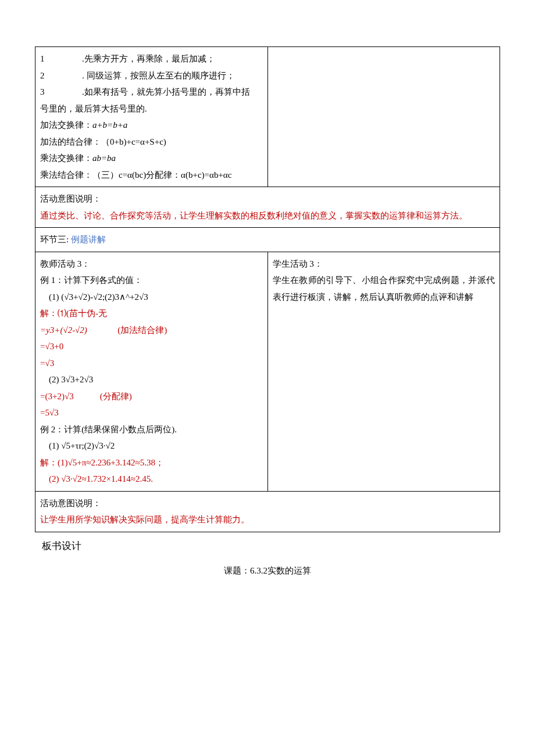  Describe the element at coordinates (152, 117) in the screenshot. I see `box1-left: 1 .先乘方开方，再乘除，最后加减； 2 . 同级运算，按照从左至右的顺序进行；…` at that location.